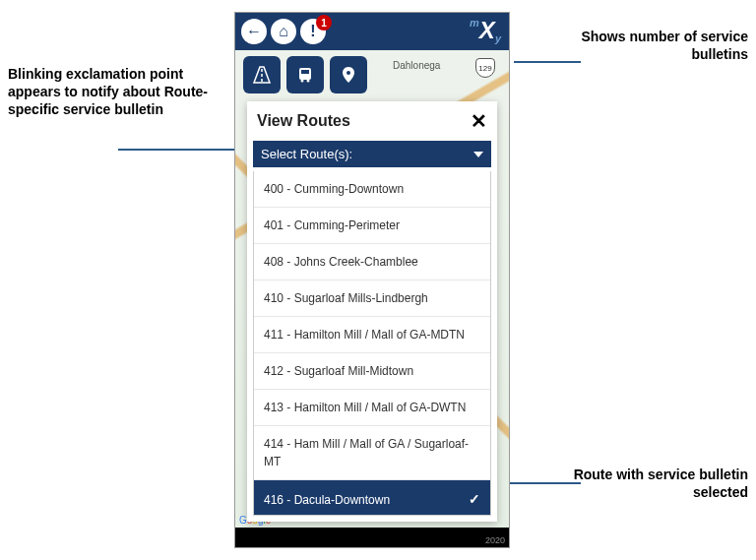 The height and width of the screenshot is (560, 756). I want to click on alert-count-badge: 1, so click(324, 23).